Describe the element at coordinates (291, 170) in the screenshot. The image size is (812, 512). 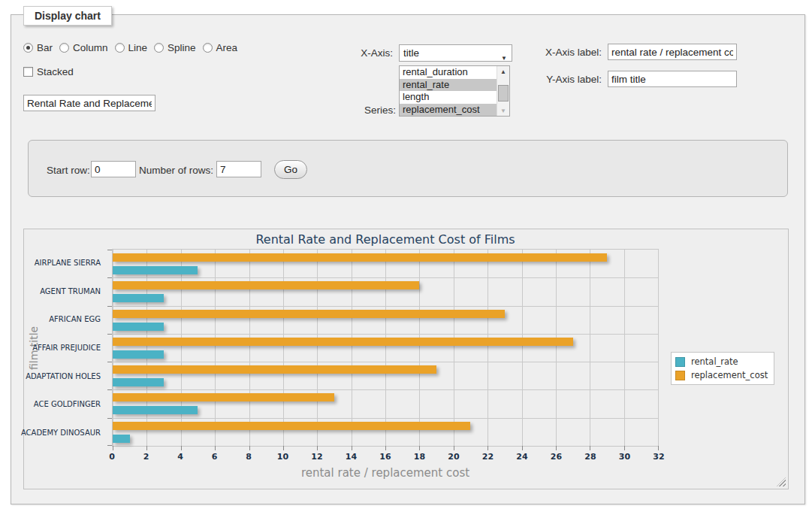
I see `go-button: Go` at that location.